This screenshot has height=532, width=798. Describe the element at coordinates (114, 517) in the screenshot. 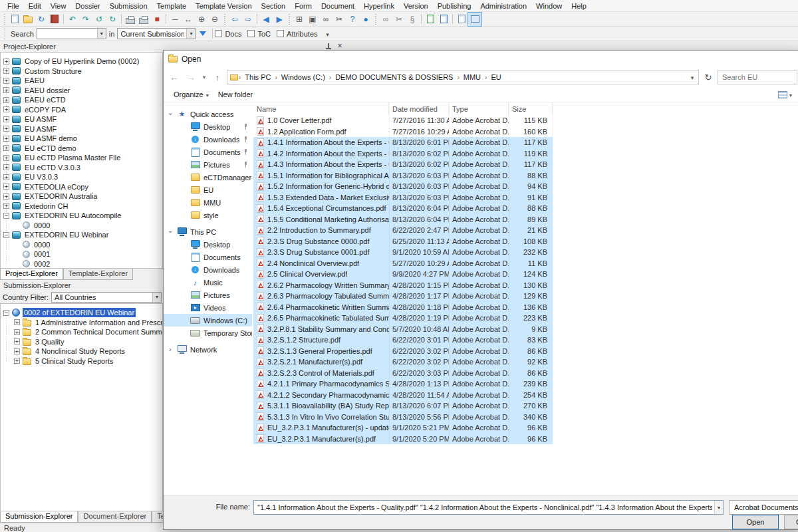

I see `tab-document-explorer: Document-Explorer` at that location.